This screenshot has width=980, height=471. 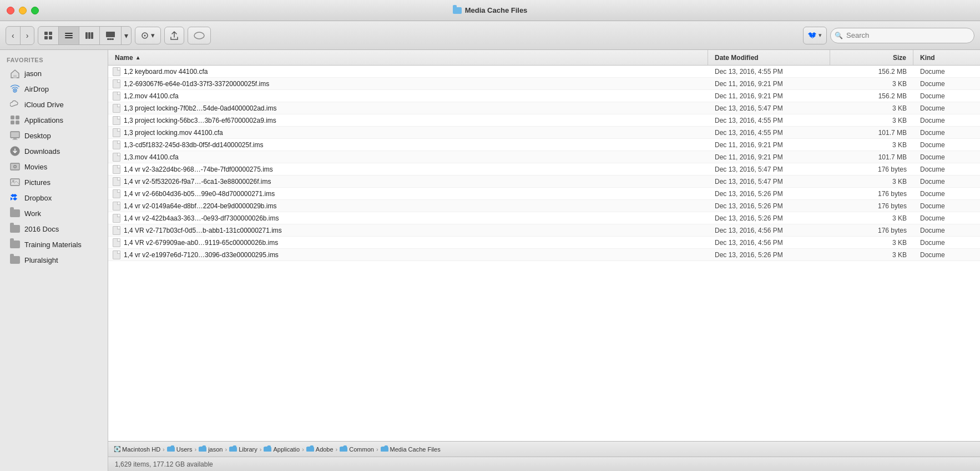 I want to click on sidebar-item-desktop: Desktop, so click(x=54, y=136).